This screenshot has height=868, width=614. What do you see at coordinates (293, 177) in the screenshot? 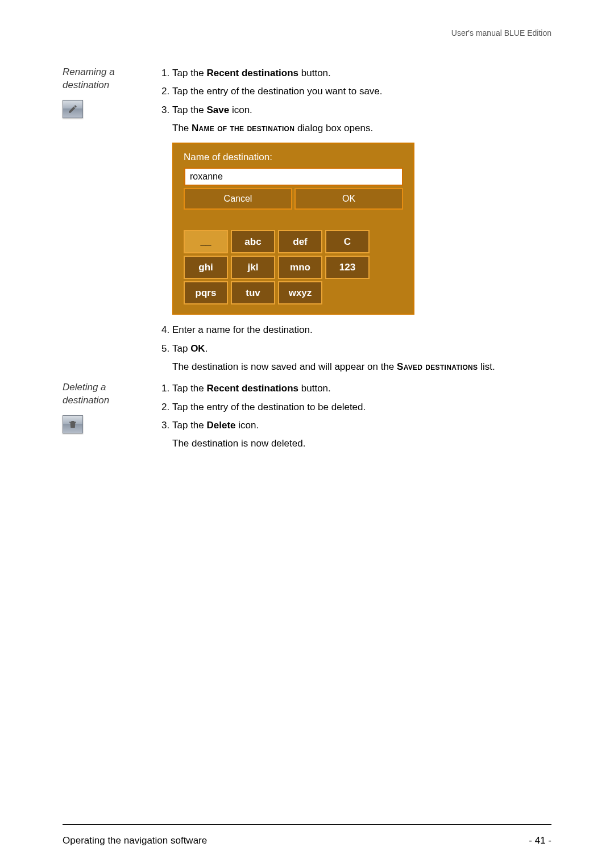
I see `destination-name-input` at bounding box center [293, 177].